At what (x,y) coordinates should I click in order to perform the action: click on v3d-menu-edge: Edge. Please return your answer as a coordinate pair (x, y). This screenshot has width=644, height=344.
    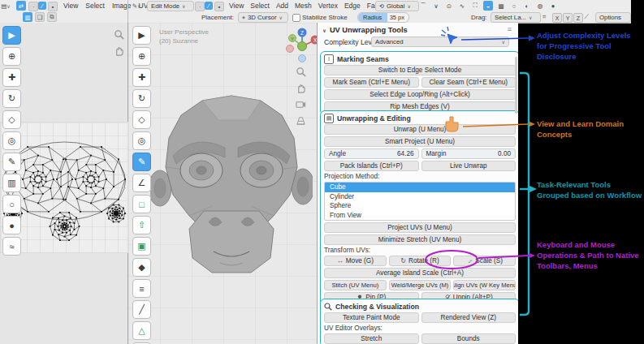
    Looking at the image, I should click on (352, 6).